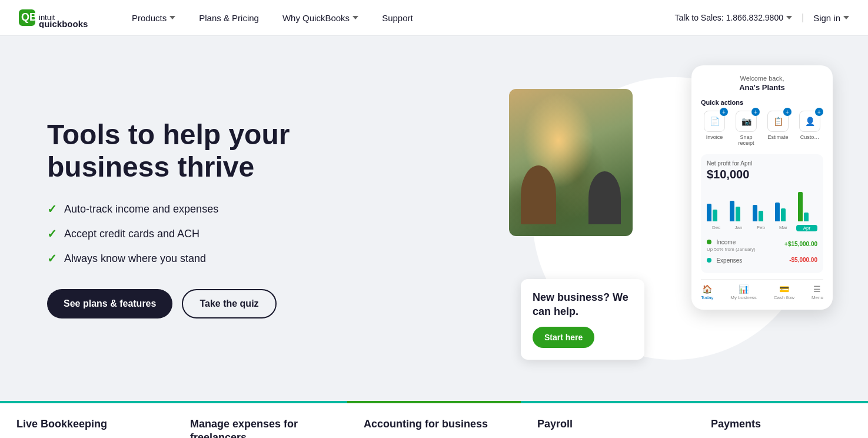 This screenshot has height=438, width=868. I want to click on app-mockup: Welcome back, Ana's Plants Quick actions…, so click(762, 187).